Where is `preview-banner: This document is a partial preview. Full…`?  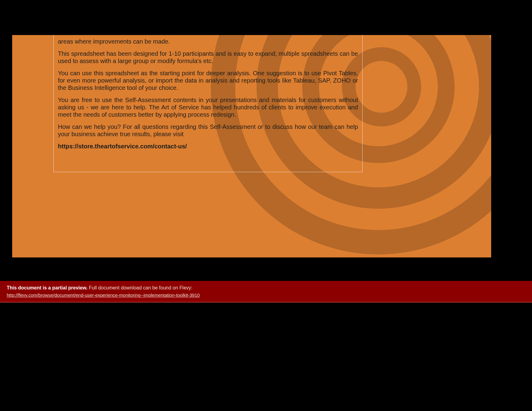
preview-banner: This document is a partial preview. Full… is located at coordinates (266, 292).